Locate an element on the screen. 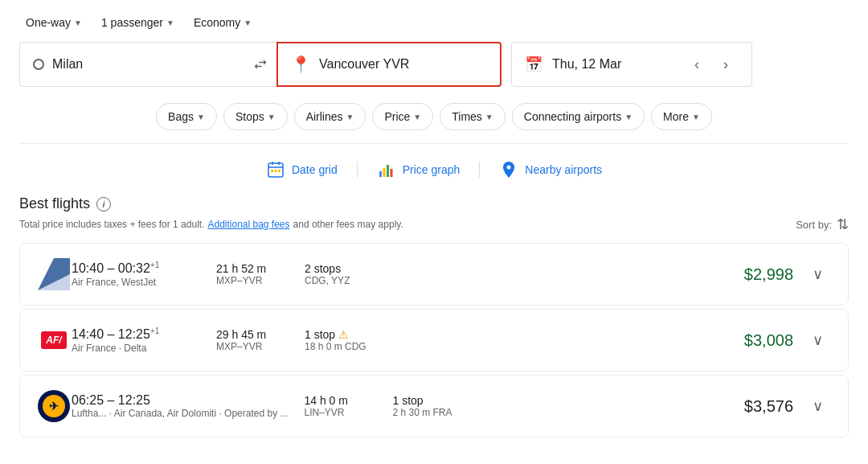 The width and height of the screenshot is (868, 464). sort-icon: ⇅ is located at coordinates (842, 224).